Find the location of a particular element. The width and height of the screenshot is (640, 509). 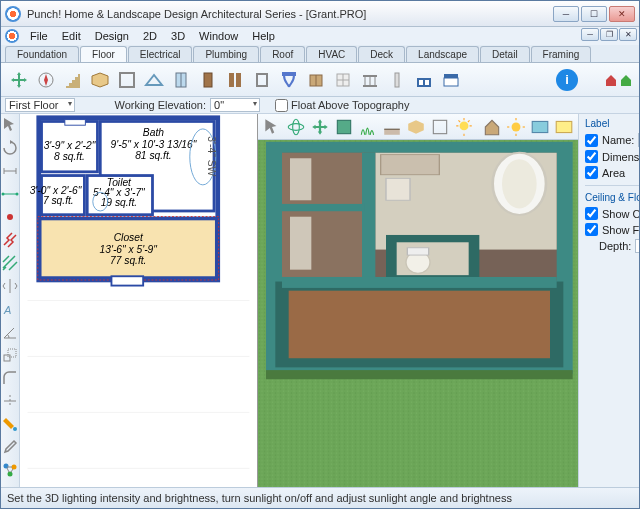

break-tool-icon is located at coordinates (10, 240).